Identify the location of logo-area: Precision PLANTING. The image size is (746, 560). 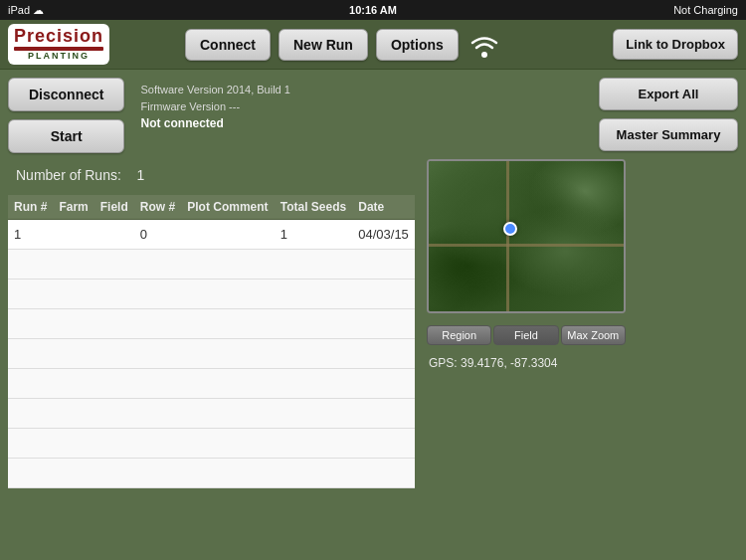
(93, 45).